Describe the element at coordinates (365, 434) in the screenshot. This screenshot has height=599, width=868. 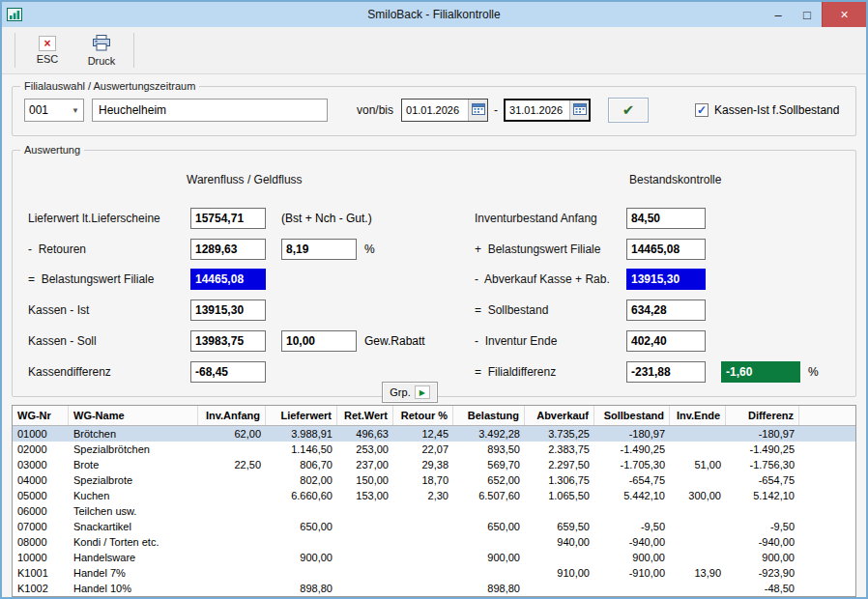
I see `table-cell: 496,63` at that location.